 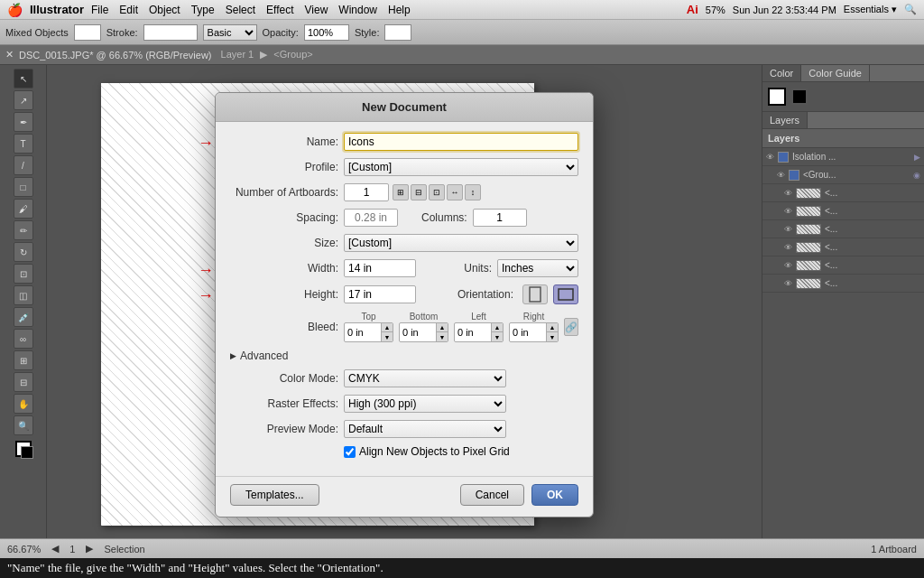 What do you see at coordinates (535, 294) in the screenshot?
I see `portrait-orientation-btn` at bounding box center [535, 294].